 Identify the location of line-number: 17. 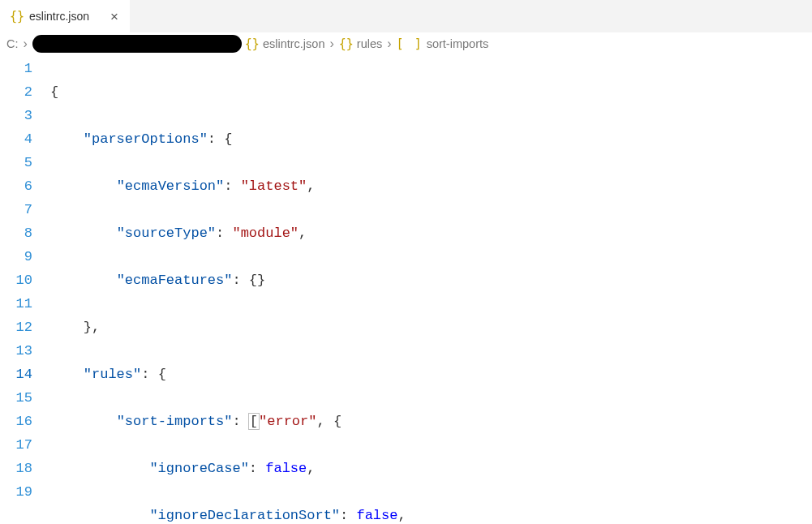
(16, 445).